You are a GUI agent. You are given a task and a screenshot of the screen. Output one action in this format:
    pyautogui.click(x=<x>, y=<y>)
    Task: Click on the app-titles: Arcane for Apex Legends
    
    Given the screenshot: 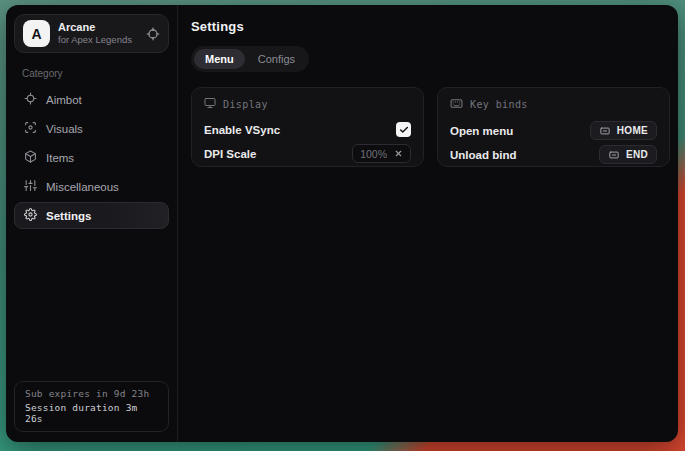 What is the action you would take?
    pyautogui.click(x=98, y=34)
    